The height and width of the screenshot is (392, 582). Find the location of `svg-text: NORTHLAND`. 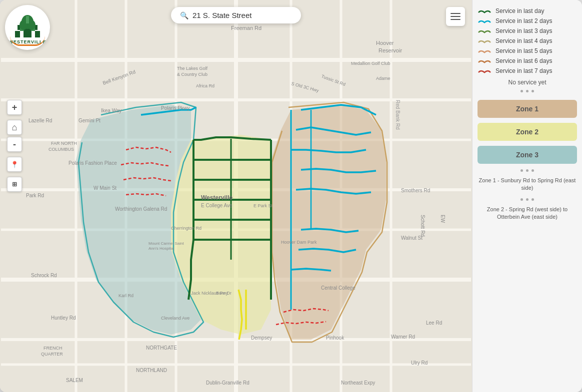

svg-text: NORTHLAND is located at coordinates (152, 371).